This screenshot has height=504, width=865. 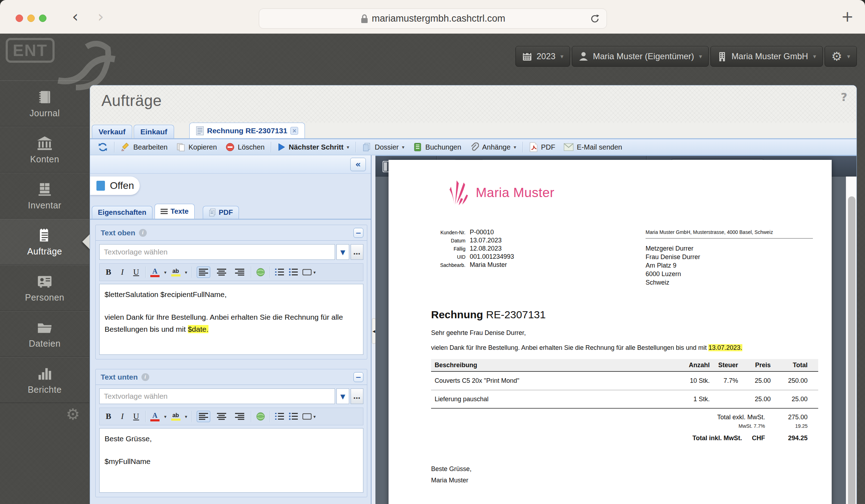 I want to click on numbered-list-icon, so click(x=279, y=272).